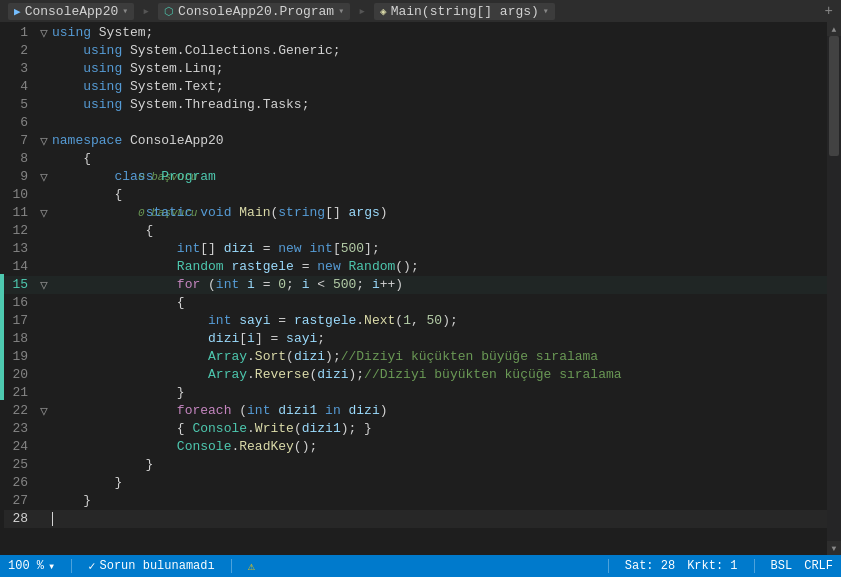 This screenshot has width=841, height=577. Describe the element at coordinates (156, 566) in the screenshot. I see `status-text: Sorun bulunamadı` at that location.